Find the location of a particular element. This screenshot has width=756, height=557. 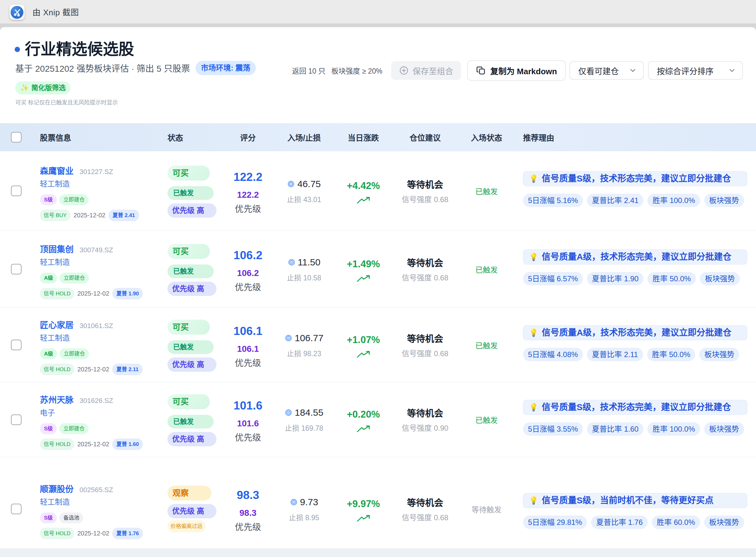

copy-icon is located at coordinates (481, 70).